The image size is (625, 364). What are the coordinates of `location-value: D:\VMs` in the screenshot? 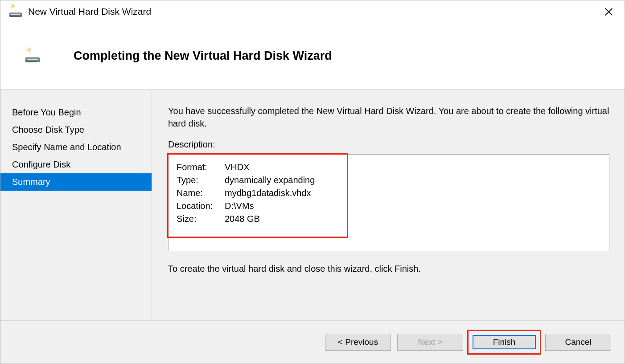 It's located at (270, 206).